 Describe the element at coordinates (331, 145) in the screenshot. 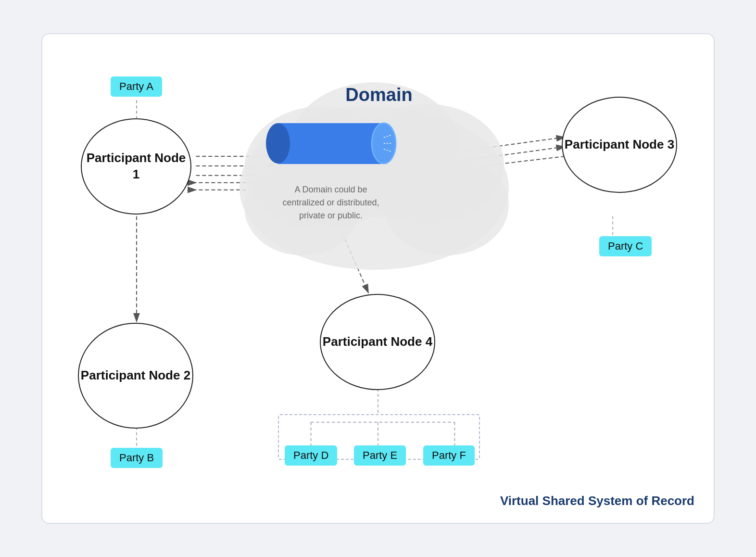

I see `domain-cylinder` at that location.